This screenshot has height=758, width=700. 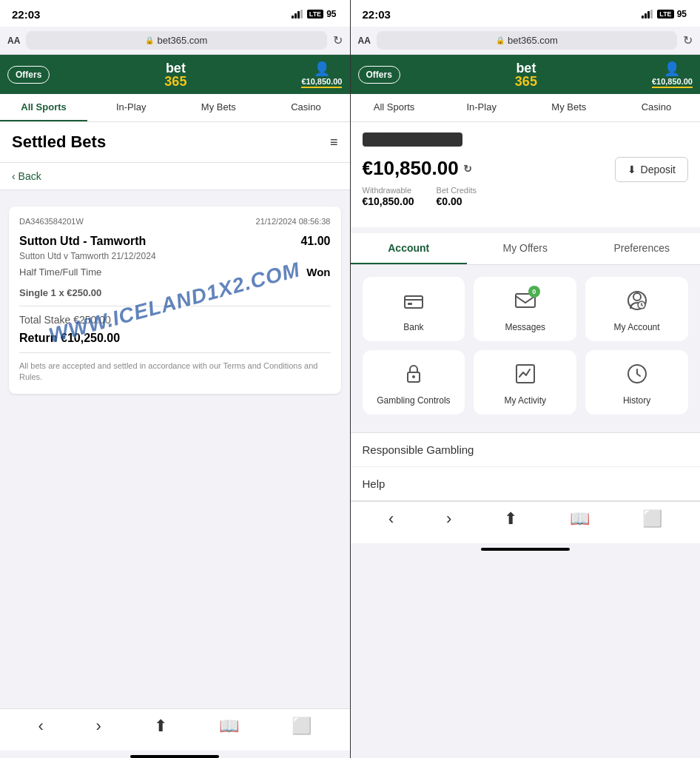 I want to click on offers-btn-right: Offers, so click(x=379, y=75).